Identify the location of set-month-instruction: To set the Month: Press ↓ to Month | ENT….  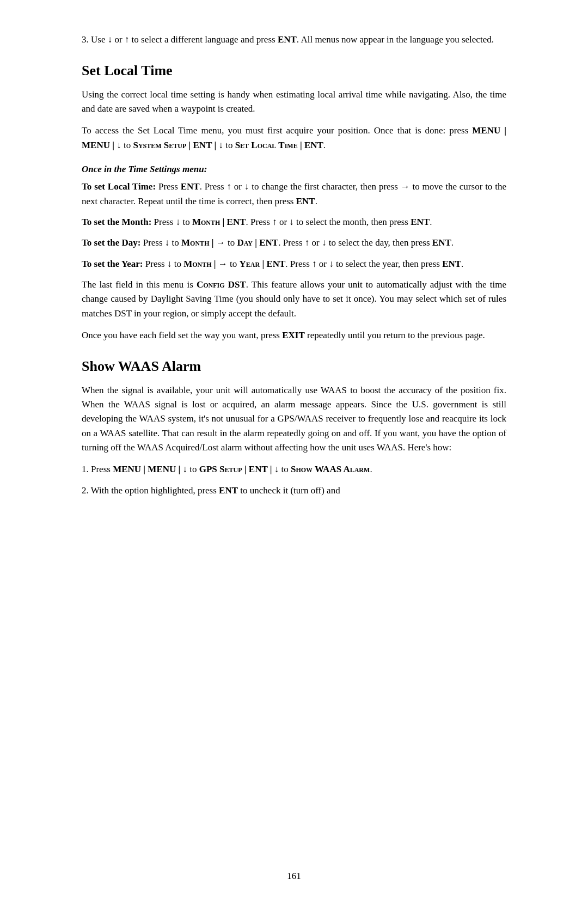
(294, 222).